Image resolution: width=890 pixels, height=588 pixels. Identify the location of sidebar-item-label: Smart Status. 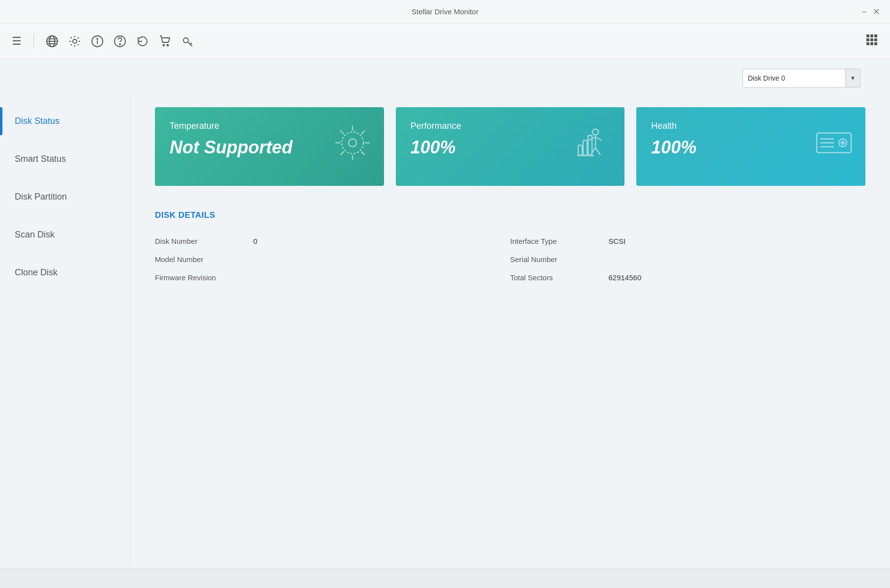
(40, 159).